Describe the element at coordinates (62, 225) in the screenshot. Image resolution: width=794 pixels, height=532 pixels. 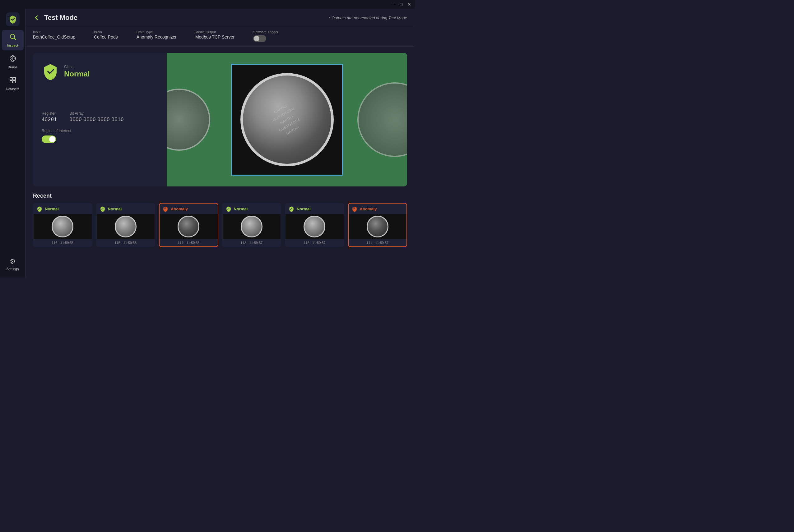
I see `recent-card: Normal 116 - 11:59:58` at that location.